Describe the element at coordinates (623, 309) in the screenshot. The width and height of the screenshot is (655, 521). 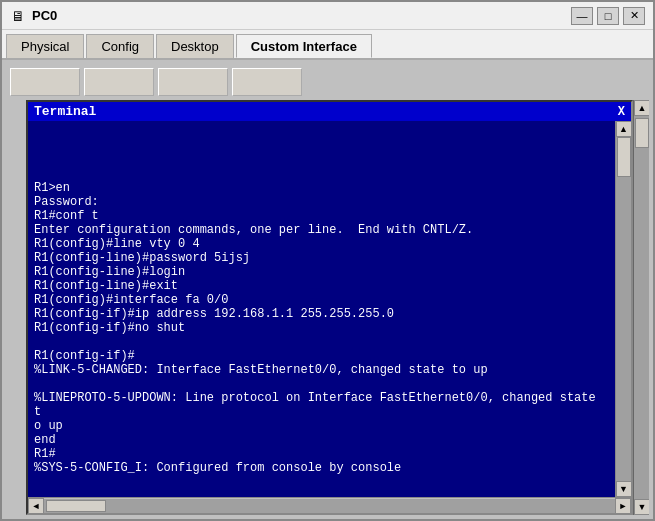
I see `terminal-scrollbar-vertical: ▲ ▼` at that location.